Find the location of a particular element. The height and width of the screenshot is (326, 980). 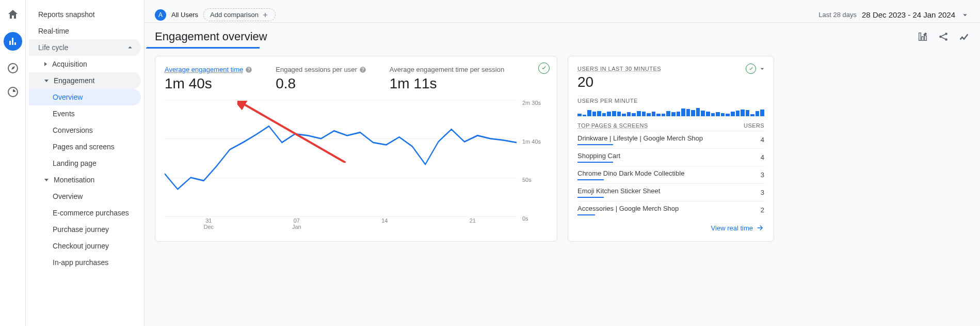

realtime-row: Drinkware | Lifestyle | Google Merch Sho… is located at coordinates (671, 139).